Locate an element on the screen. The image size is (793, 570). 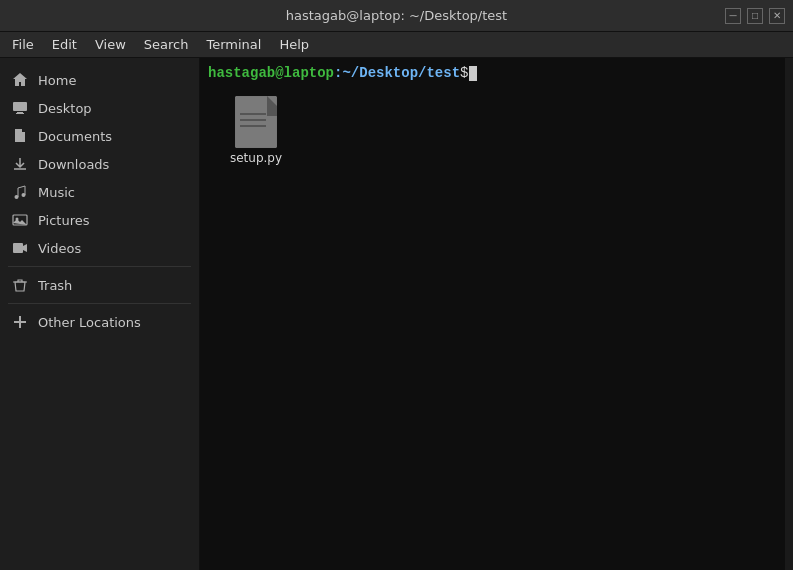
sidebar-item-trash: Trash is located at coordinates (100, 285).